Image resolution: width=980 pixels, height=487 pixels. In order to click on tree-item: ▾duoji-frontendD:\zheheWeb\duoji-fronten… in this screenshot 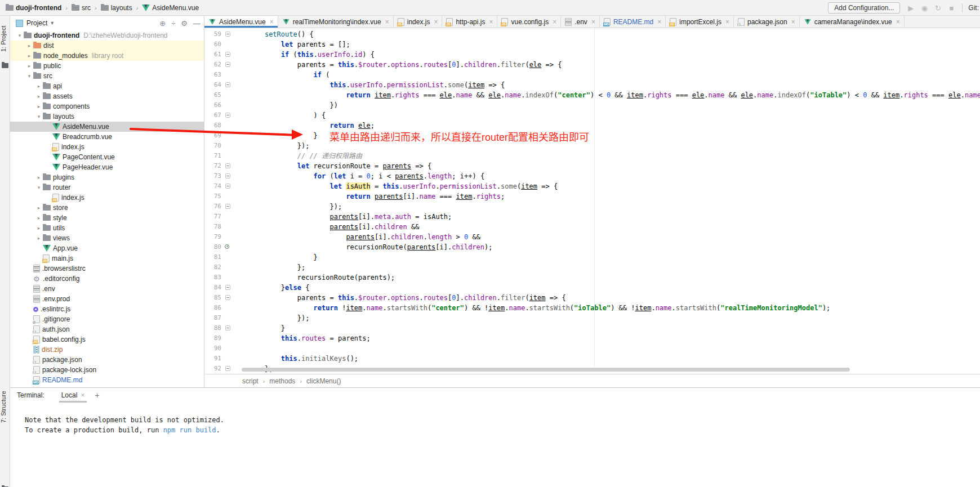, I will do `click(107, 35)`.